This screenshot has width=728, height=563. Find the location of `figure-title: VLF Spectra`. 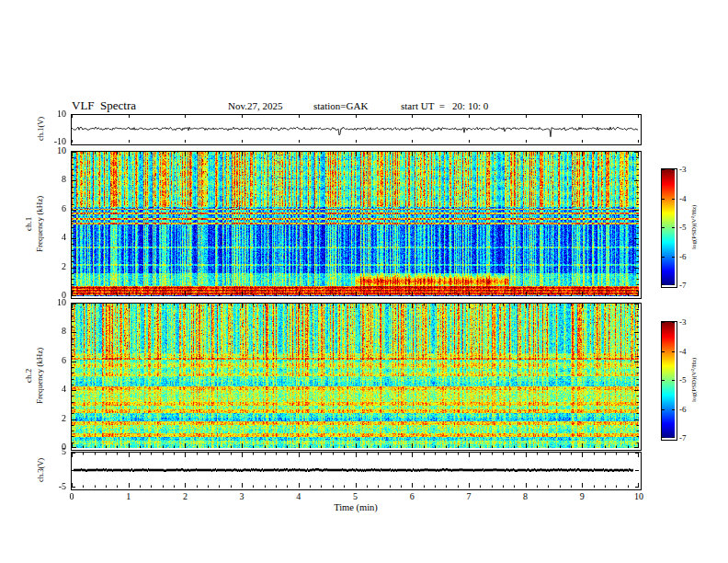

figure-title: VLF Spectra is located at coordinates (104, 106).